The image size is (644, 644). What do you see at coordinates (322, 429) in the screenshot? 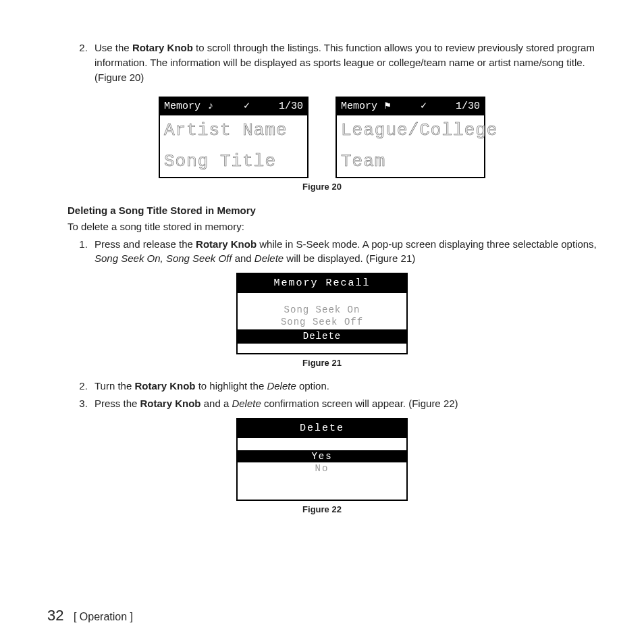
I see `delete-title: Delete` at bounding box center [322, 429].